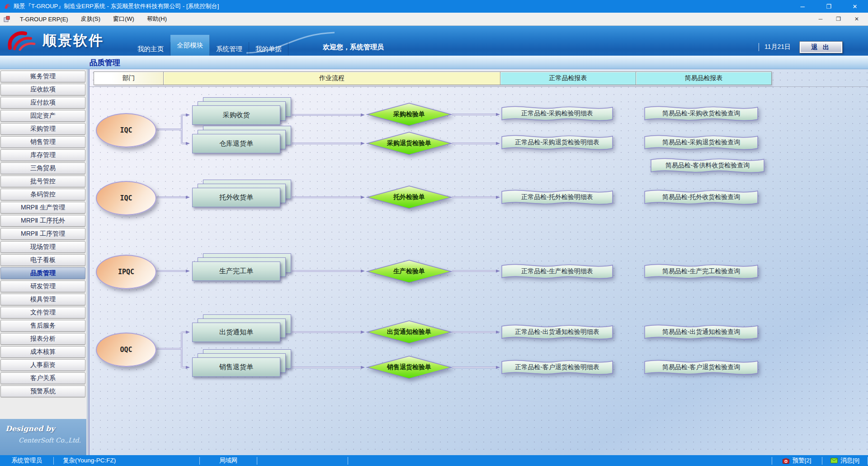 This screenshot has width=868, height=466. I want to click on message-envelope-icon, so click(834, 461).